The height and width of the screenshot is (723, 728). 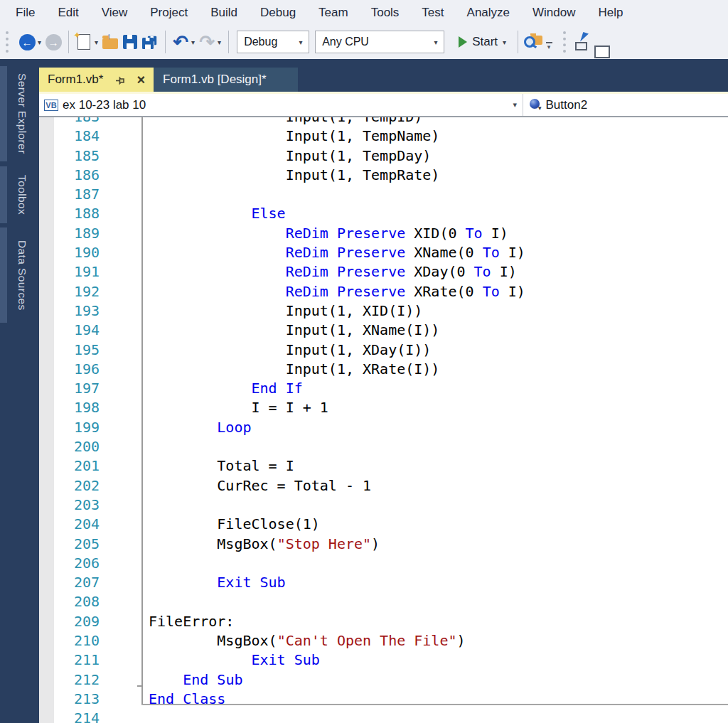 I want to click on start-label: Start, so click(x=485, y=42).